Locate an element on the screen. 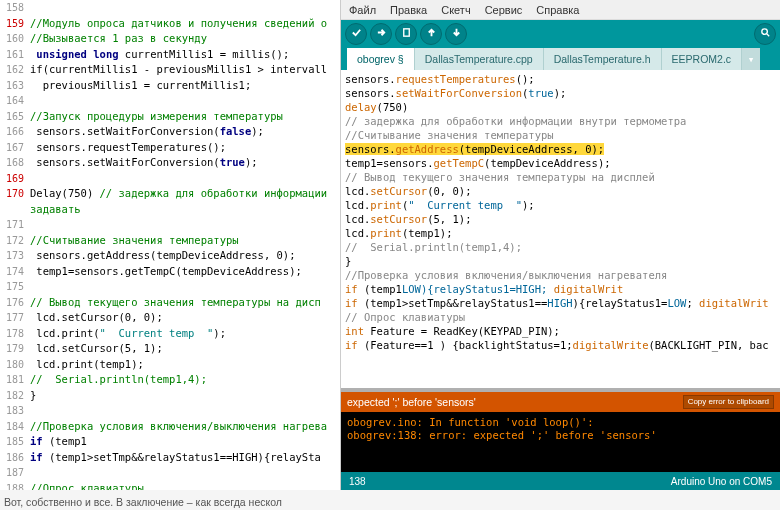 Image resolution: width=780 pixels, height=510 pixels. code-line: sensors.requestTemperatures(); is located at coordinates (560, 79).